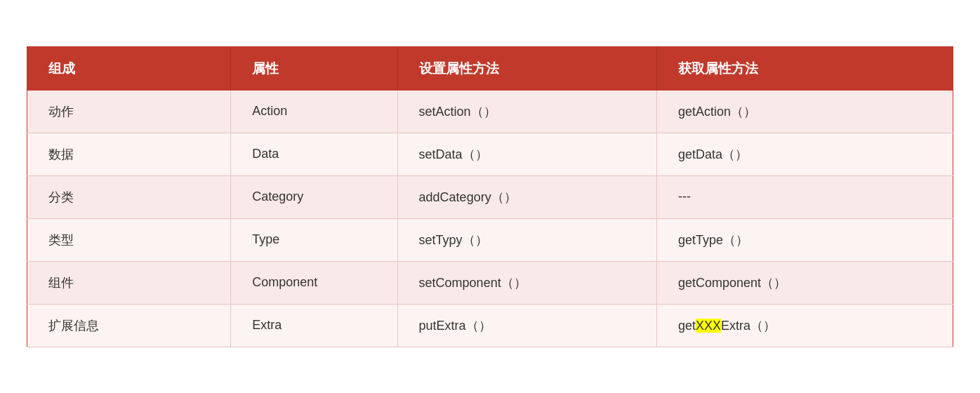 The height and width of the screenshot is (393, 980). I want to click on cell-property: Data, so click(314, 154).